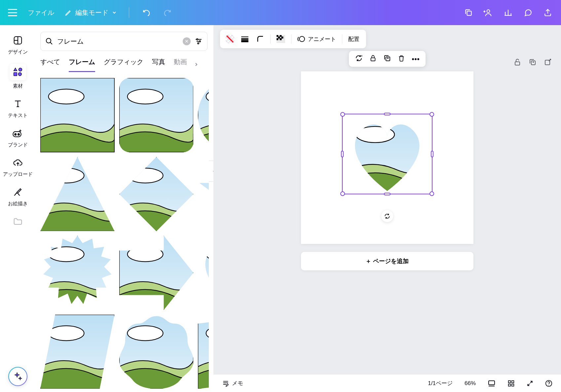 Image resolution: width=561 pixels, height=392 pixels. I want to click on resize-handle-bl, so click(343, 194).